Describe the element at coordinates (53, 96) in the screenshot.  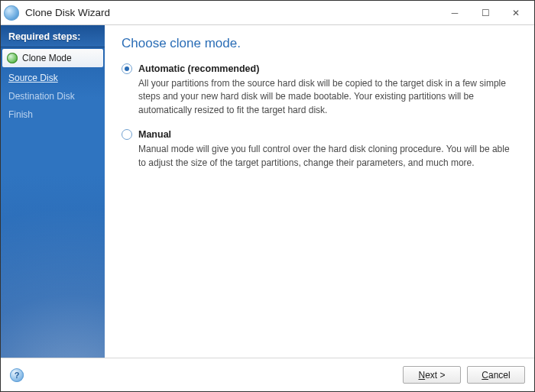
I see `sidebar-item-destination-disk: Destination Disk` at that location.